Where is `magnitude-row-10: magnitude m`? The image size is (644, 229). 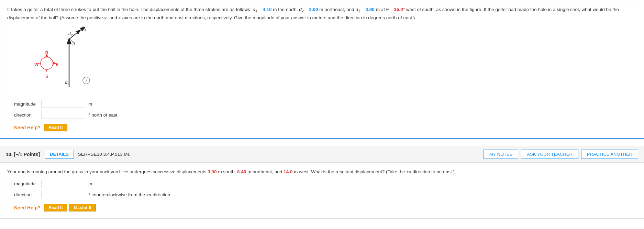 magnitude-row-10: magnitude m is located at coordinates (325, 184).